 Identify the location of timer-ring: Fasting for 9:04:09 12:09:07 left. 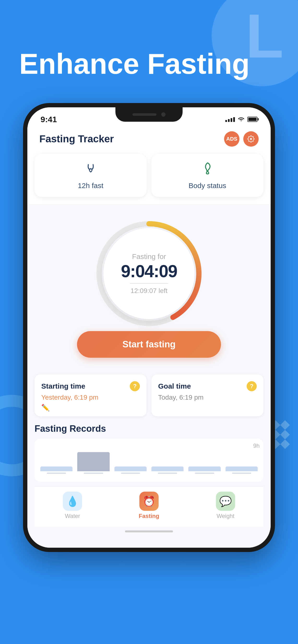
(149, 274).